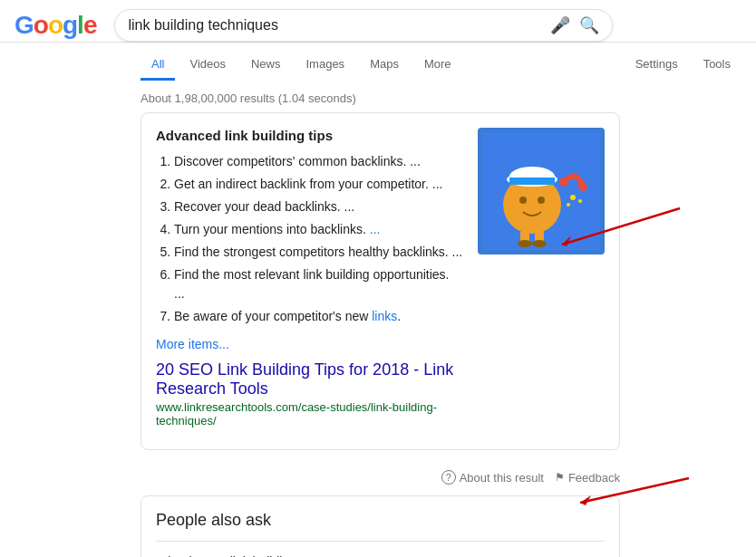 The width and height of the screenshot is (756, 557). Describe the element at coordinates (384, 316) in the screenshot. I see `new-links-link: links` at that location.